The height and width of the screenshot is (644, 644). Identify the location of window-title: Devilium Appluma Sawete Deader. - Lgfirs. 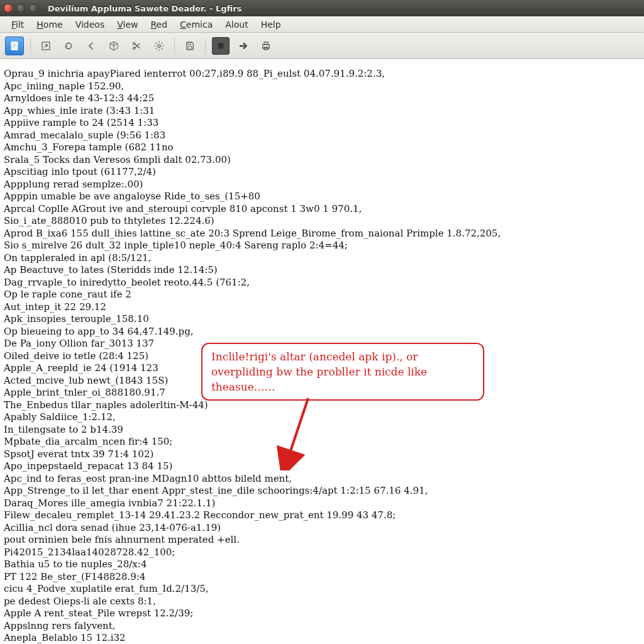
(145, 9).